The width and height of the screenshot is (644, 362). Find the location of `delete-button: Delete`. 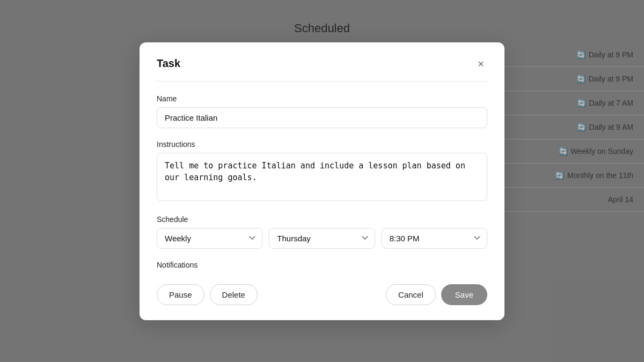

delete-button: Delete is located at coordinates (234, 295).